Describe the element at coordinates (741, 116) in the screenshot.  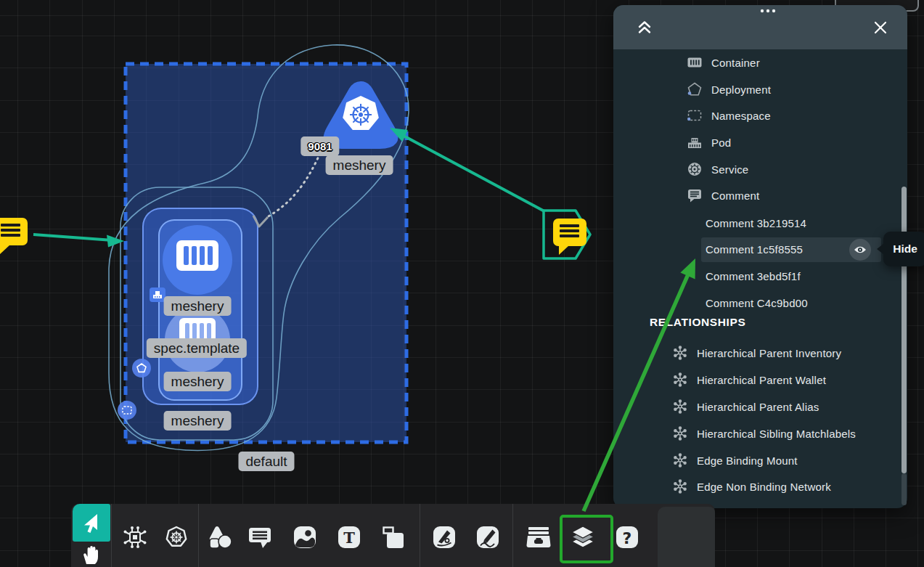
I see `component-label: Namespace` at that location.